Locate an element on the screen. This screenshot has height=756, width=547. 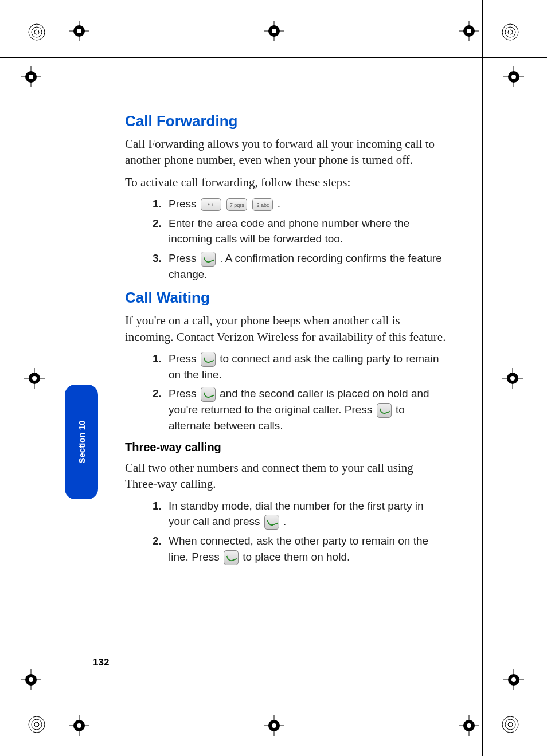
step-number: 3. is located at coordinates (161, 267).